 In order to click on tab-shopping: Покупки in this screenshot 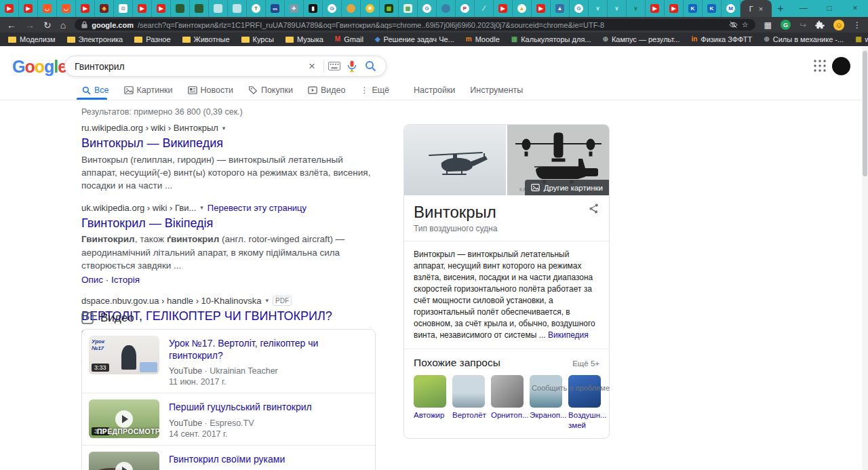, I will do `click(271, 90)`.